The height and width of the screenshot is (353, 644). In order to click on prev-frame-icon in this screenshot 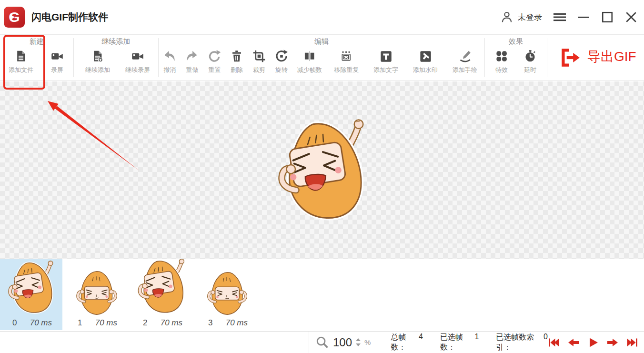, I will do `click(574, 343)`.